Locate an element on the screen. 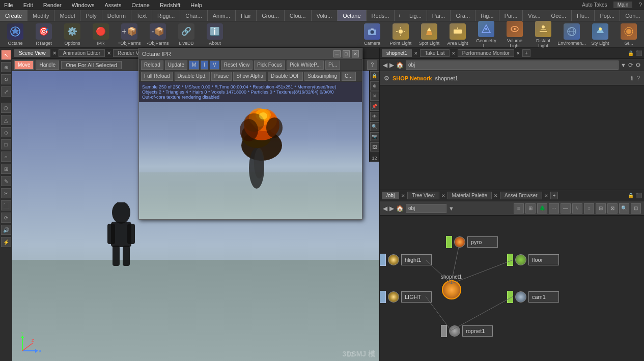 Image resolution: width=644 pixels, height=361 pixels. node-floor: floor is located at coordinates (533, 260).